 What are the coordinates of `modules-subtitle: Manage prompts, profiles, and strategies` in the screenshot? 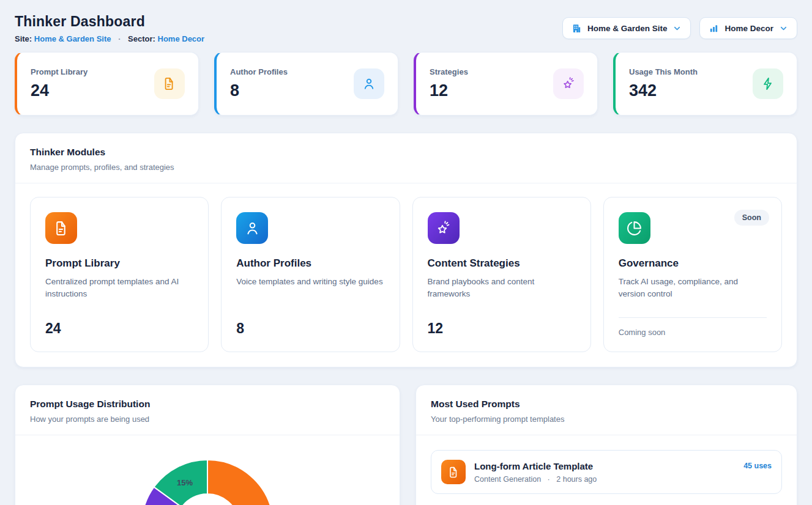 It's located at (406, 168).